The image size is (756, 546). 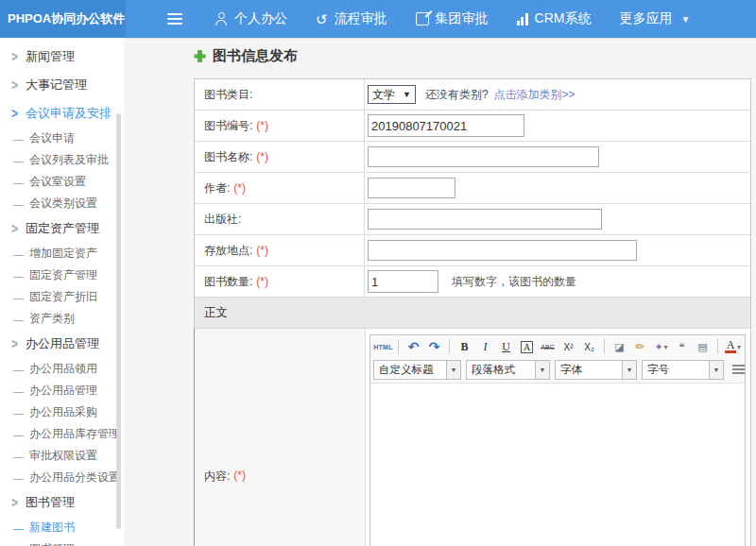 I want to click on book-name-input, so click(x=484, y=157).